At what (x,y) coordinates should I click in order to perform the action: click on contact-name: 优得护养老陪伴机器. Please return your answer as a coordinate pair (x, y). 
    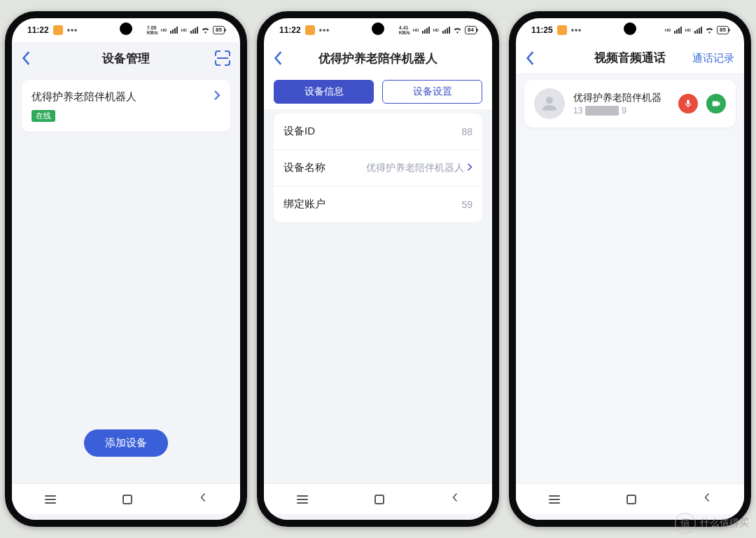
    Looking at the image, I should click on (622, 98).